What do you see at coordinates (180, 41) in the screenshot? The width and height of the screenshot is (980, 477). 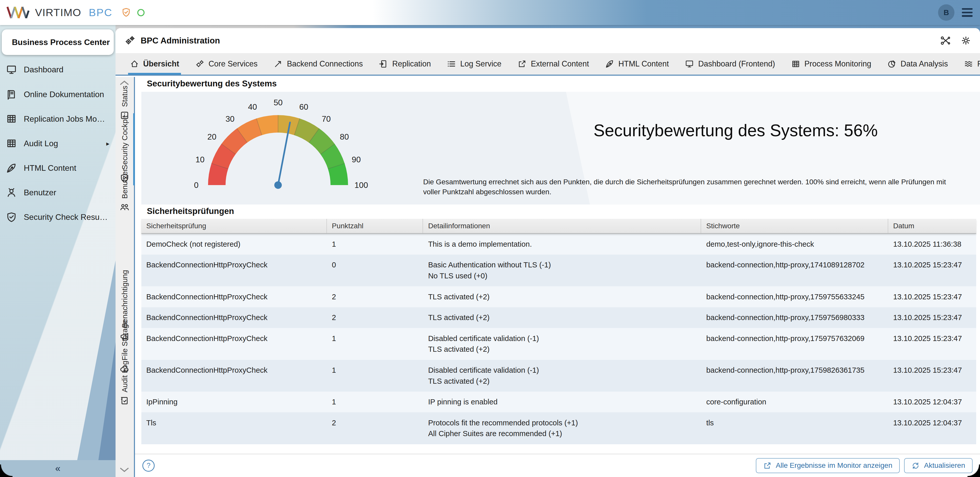 I see `page-title: BPC Administration` at bounding box center [180, 41].